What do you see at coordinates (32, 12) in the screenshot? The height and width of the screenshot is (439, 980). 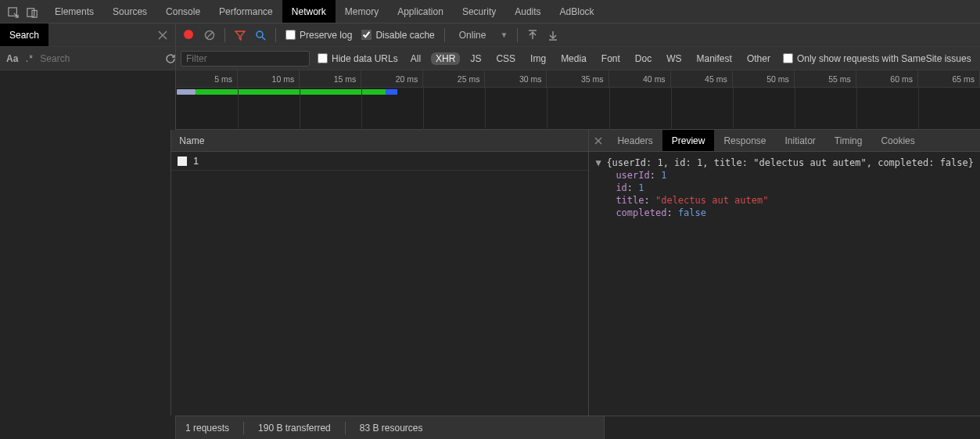 I see `device-toggle-icon` at bounding box center [32, 12].